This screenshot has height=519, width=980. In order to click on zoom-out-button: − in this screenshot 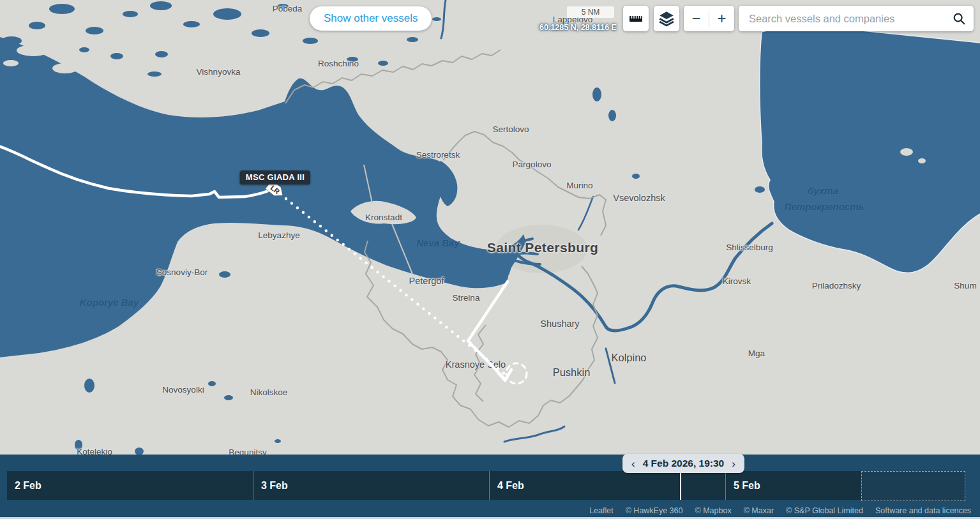, I will do `click(696, 19)`.